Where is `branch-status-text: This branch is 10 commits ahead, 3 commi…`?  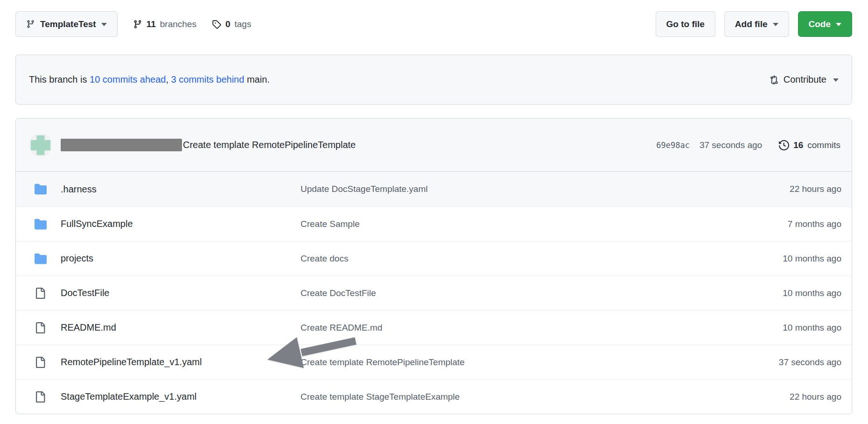 branch-status-text: This branch is 10 commits ahead, 3 commi… is located at coordinates (149, 79).